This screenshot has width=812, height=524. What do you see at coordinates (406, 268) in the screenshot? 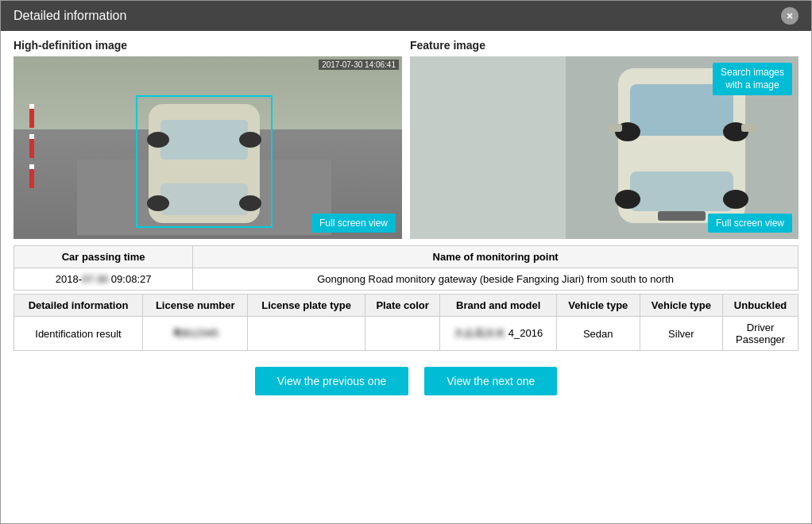
I see `monitoring-table: Car passing time Name of monitoring poin…` at bounding box center [406, 268].